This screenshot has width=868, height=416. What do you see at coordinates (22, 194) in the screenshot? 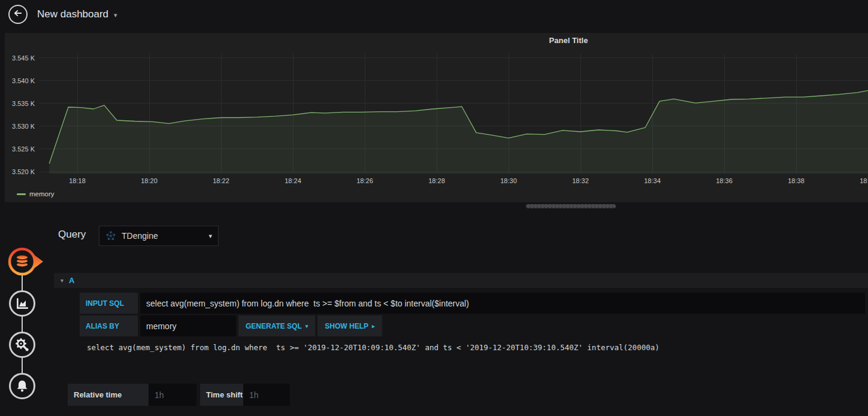
I see `legend-color-dash` at bounding box center [22, 194].